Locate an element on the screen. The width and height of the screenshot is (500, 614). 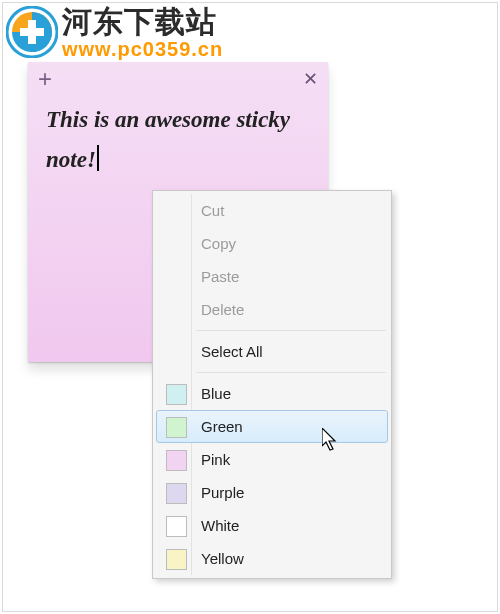
menu-label: Yellow is located at coordinates (222, 558).